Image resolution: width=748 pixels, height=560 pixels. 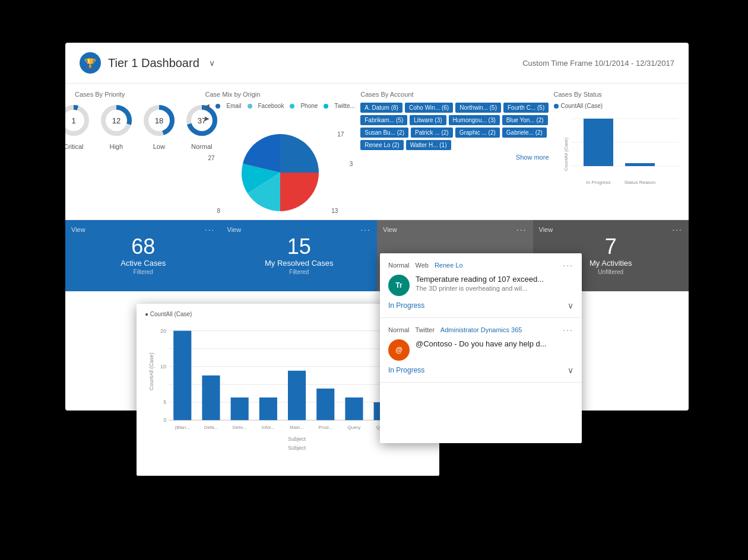 I want to click on tag-11: Gabriele... (2), so click(x=525, y=133).